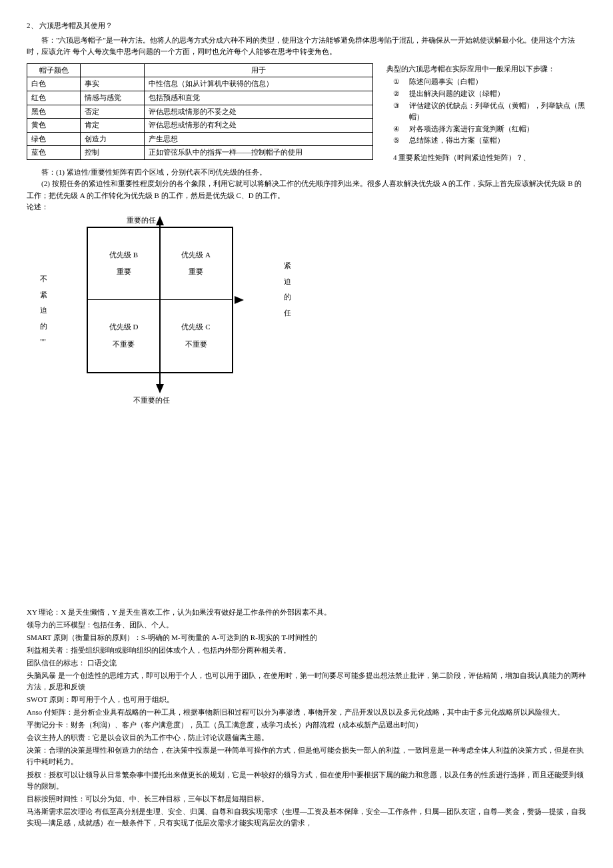 The image size is (613, 868). I want to click on quad-b: 优先级 B 重要, so click(124, 264).